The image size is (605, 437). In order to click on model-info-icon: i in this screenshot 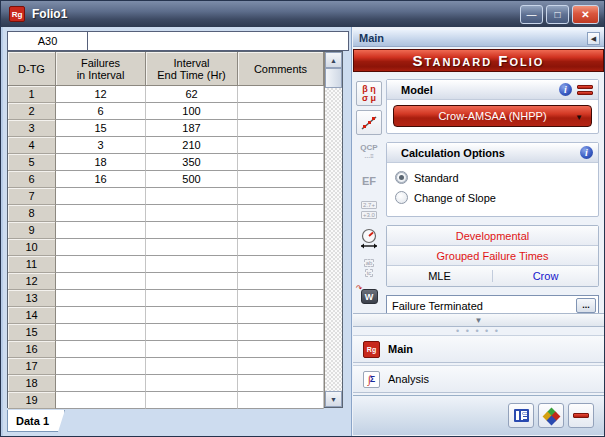, I will do `click(566, 90)`.